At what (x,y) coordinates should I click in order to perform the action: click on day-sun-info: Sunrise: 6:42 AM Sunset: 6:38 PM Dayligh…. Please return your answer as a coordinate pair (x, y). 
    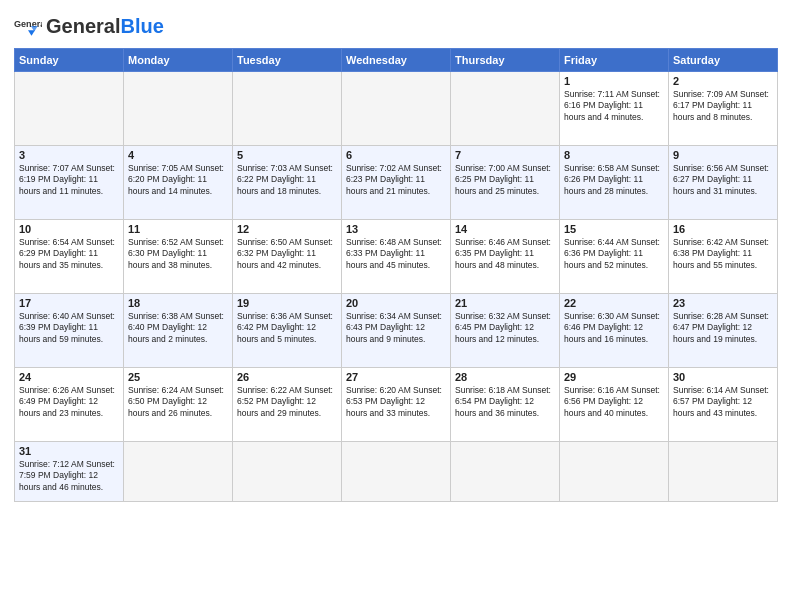
    Looking at the image, I should click on (723, 254).